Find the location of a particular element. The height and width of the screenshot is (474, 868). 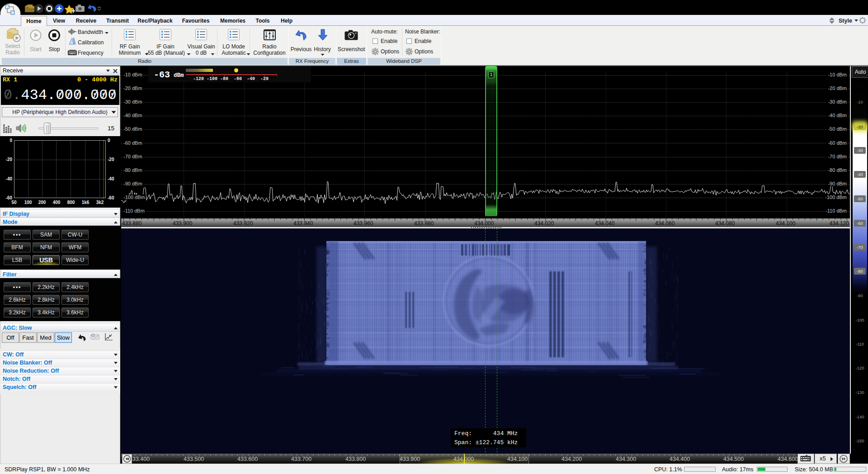

svg-text: Style is located at coordinates (845, 21).